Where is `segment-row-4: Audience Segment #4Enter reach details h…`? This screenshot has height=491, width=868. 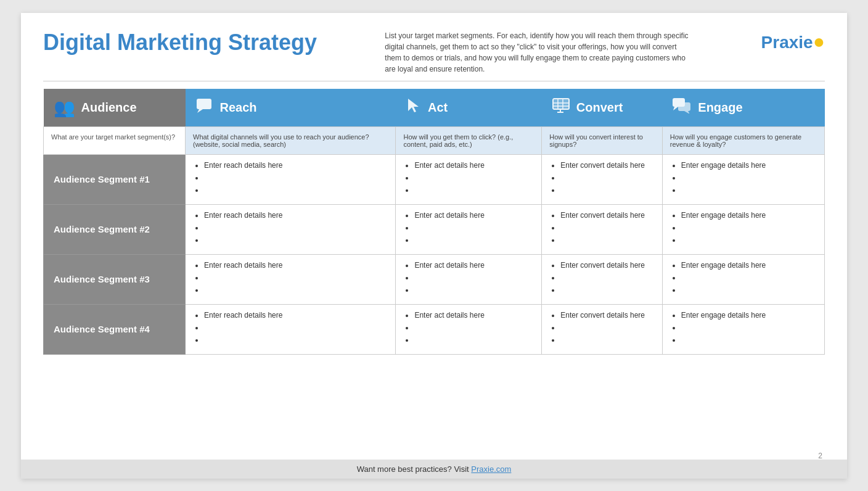
segment-row-4: Audience Segment #4Enter reach details h… is located at coordinates (434, 329).